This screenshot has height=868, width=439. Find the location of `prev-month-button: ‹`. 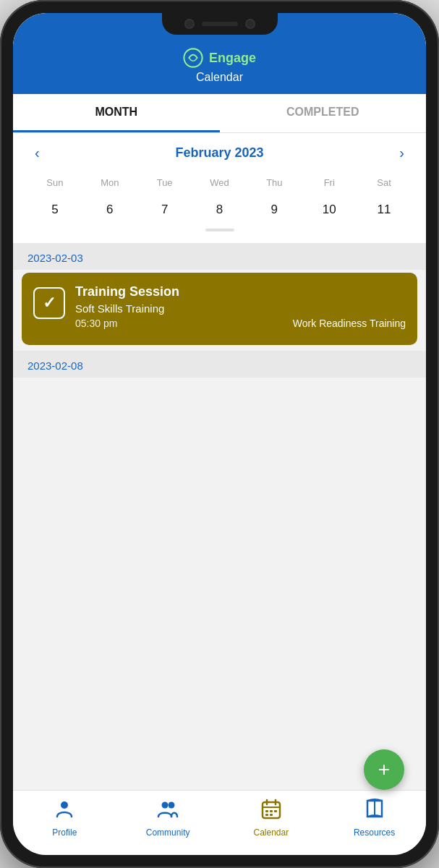

prev-month-button: ‹ is located at coordinates (38, 153).